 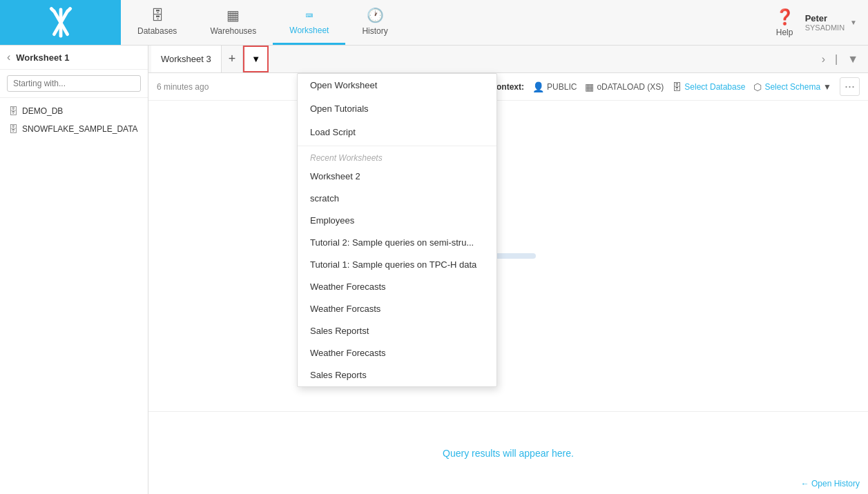 I want to click on dropdown-menu: Open Worksheet Open Tutorials Load Scrip…, so click(x=397, y=230).